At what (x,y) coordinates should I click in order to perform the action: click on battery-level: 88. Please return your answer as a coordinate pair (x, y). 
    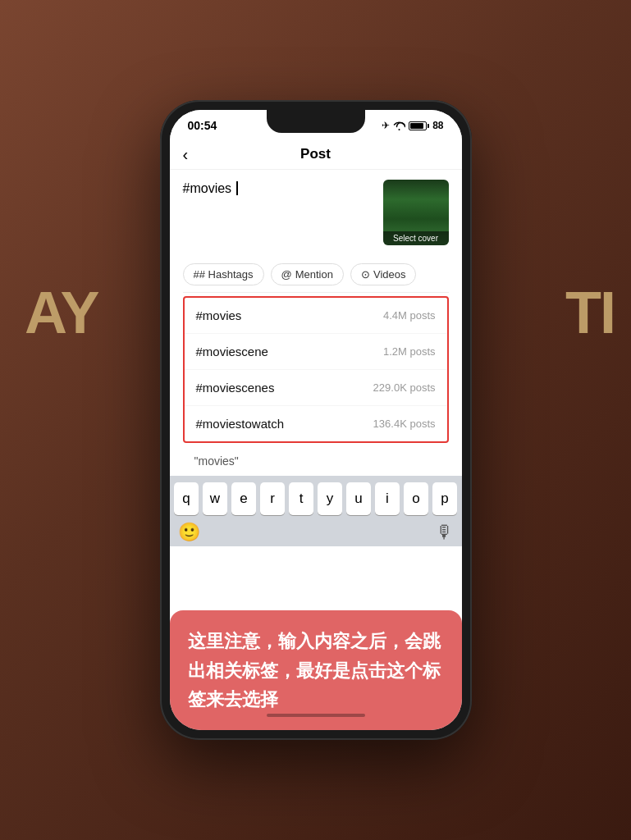
    Looking at the image, I should click on (438, 126).